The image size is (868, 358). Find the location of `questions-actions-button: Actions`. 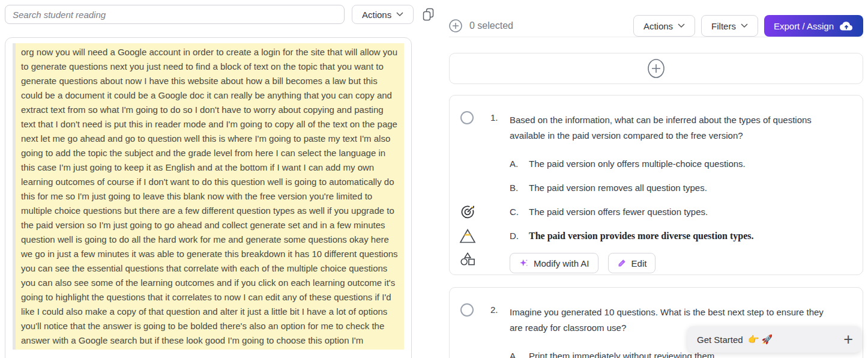

questions-actions-button: Actions is located at coordinates (664, 26).